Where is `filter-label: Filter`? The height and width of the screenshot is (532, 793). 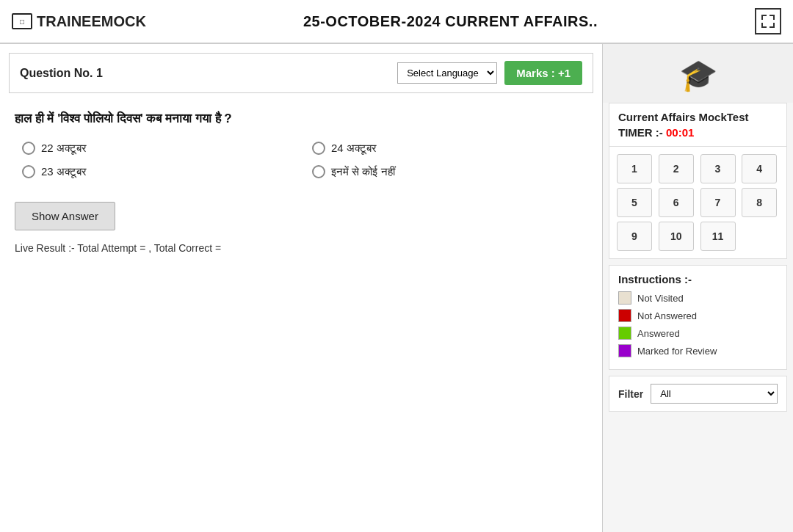
filter-label: Filter is located at coordinates (631, 394).